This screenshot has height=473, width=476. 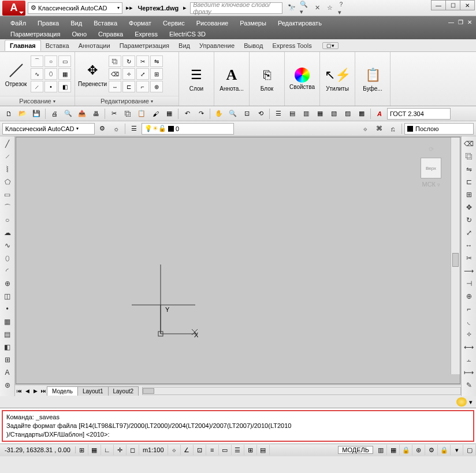 What do you see at coordinates (96, 114) in the screenshot?
I see `plot-icon: 🖶` at bounding box center [96, 114].